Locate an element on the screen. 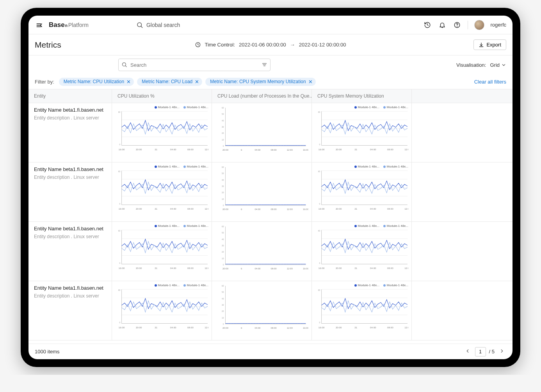 The width and height of the screenshot is (541, 392). export-label: Export is located at coordinates (494, 45).